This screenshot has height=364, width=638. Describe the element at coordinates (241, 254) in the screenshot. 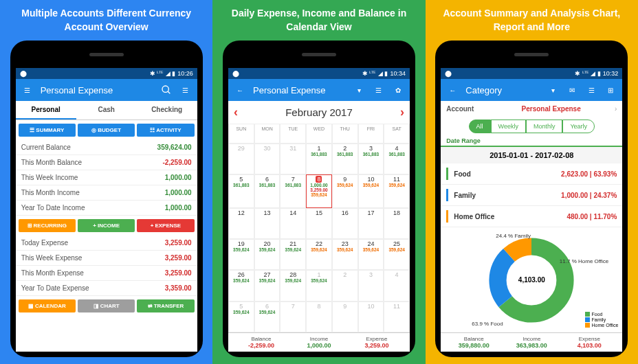

I see `calendar-cell: 19359,624` at that location.